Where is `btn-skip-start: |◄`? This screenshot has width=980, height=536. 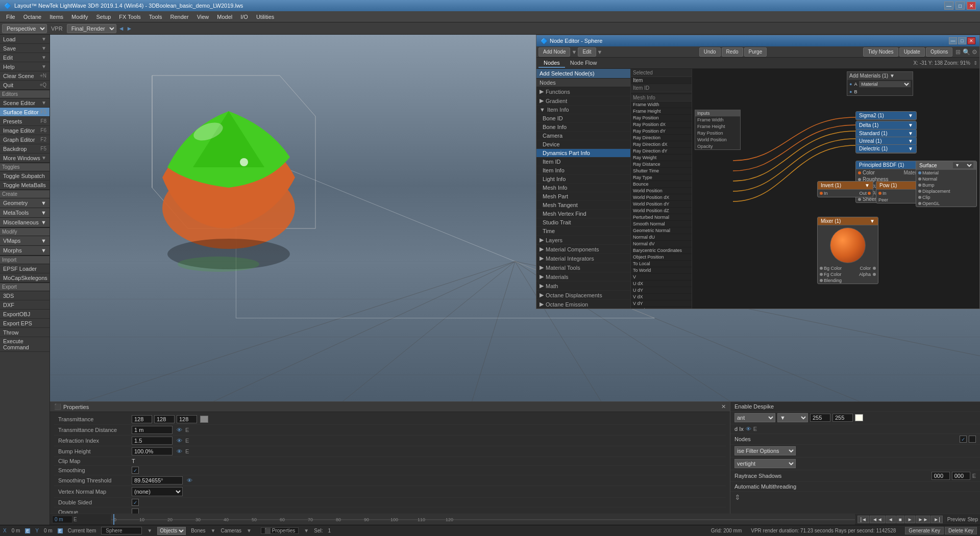 btn-skip-start: |◄ is located at coordinates (864, 519).